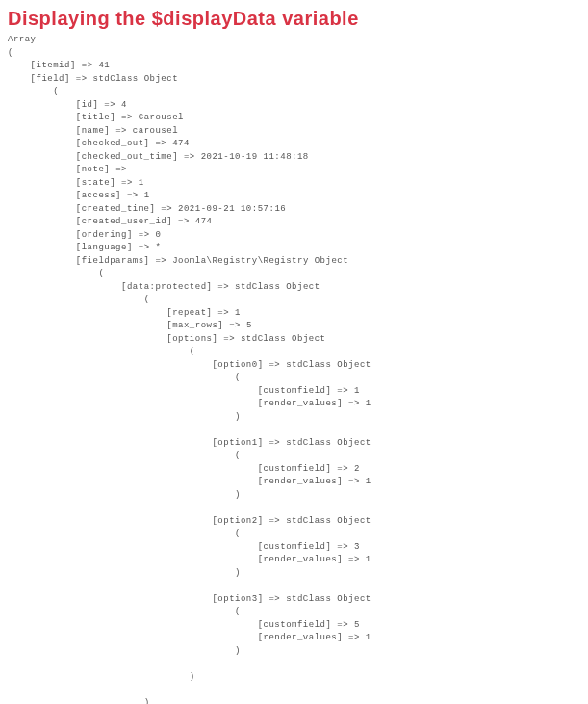 This screenshot has width=588, height=704. What do you see at coordinates (11, 53) in the screenshot?
I see `paren-open: (` at bounding box center [11, 53].